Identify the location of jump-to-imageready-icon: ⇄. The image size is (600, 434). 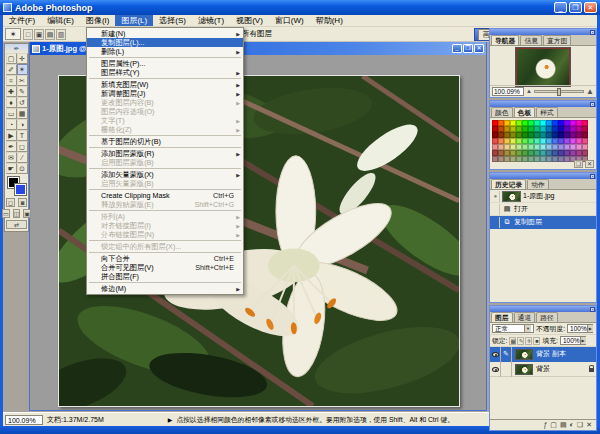
(16, 224).